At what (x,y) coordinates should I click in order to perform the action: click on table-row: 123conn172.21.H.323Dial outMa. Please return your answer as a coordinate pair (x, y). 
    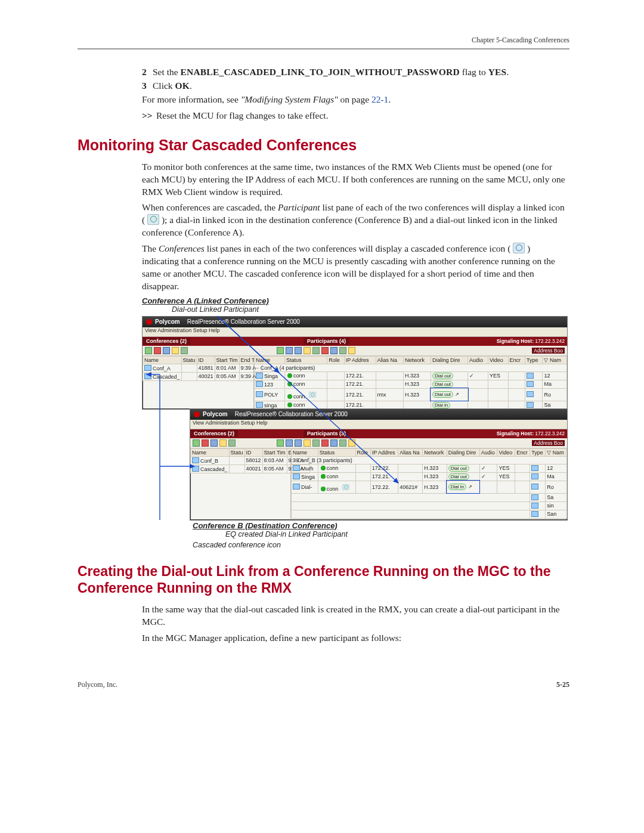
    Looking at the image, I should click on (411, 384).